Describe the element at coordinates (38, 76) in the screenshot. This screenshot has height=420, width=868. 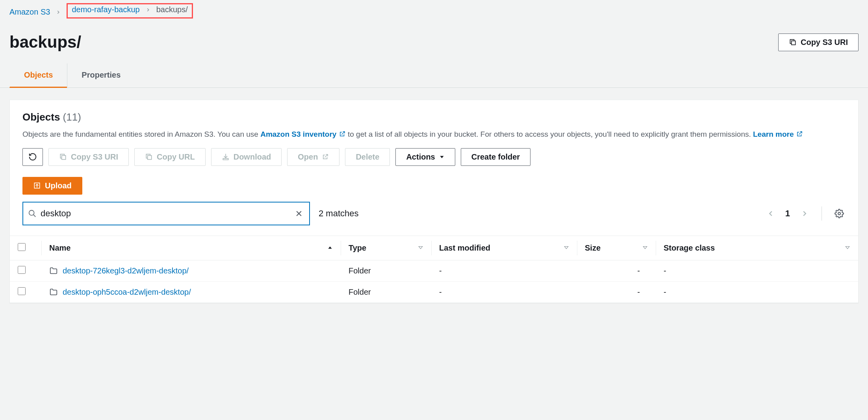
I see `tab-objects: Objects` at that location.